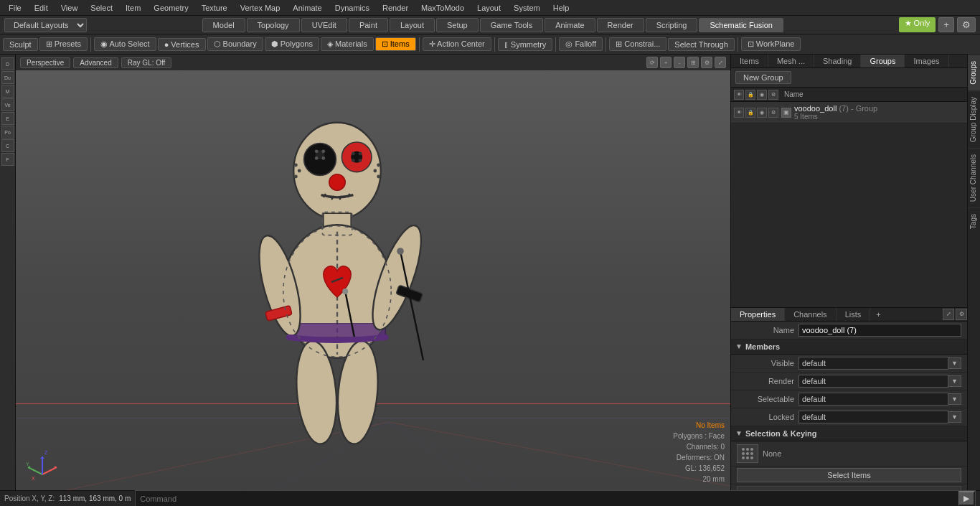 The height and width of the screenshot is (506, 980). What do you see at coordinates (458, 25) in the screenshot?
I see `tab-setup: Setup` at bounding box center [458, 25].